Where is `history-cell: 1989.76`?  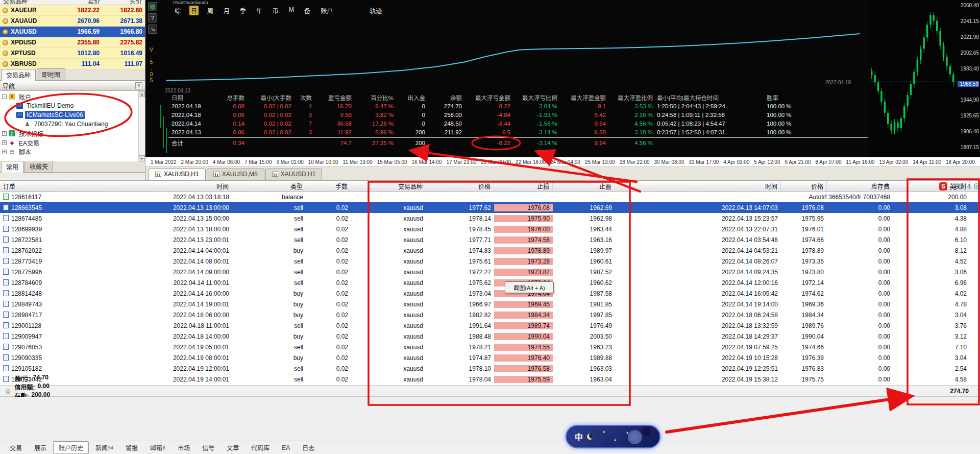 history-cell: 1989.76 is located at coordinates (804, 326).